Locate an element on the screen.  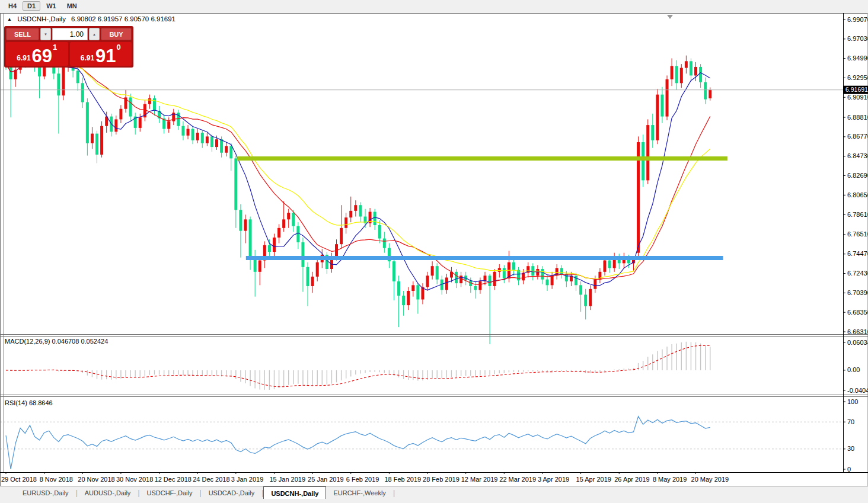
svg-text: 6.68350 is located at coordinates (857, 312).